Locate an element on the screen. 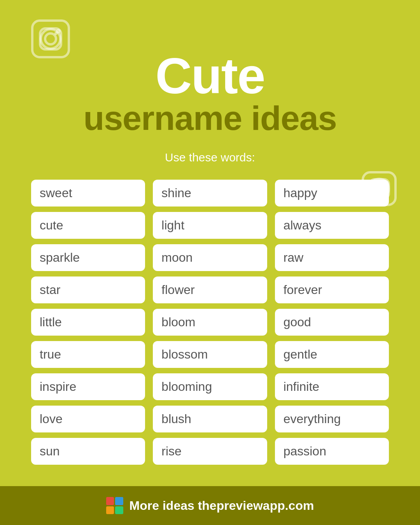 The image size is (420, 525). list-item: love is located at coordinates (88, 419).